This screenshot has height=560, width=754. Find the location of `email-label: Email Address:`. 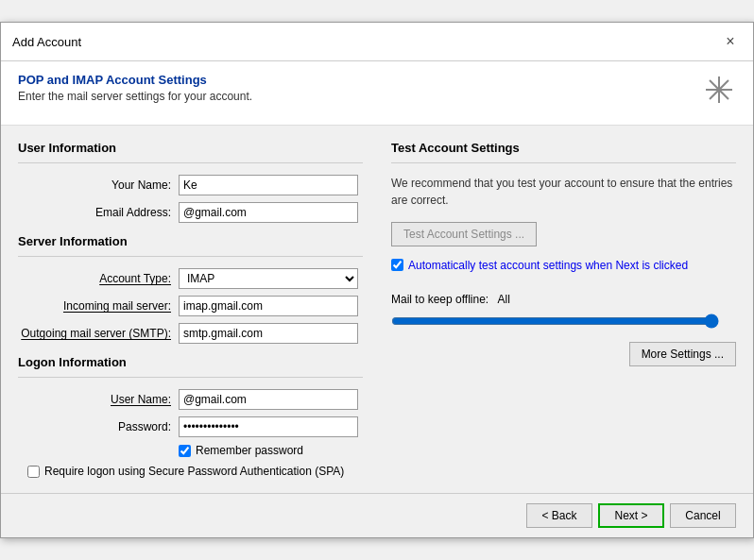

email-label: Email Address: is located at coordinates (98, 212).